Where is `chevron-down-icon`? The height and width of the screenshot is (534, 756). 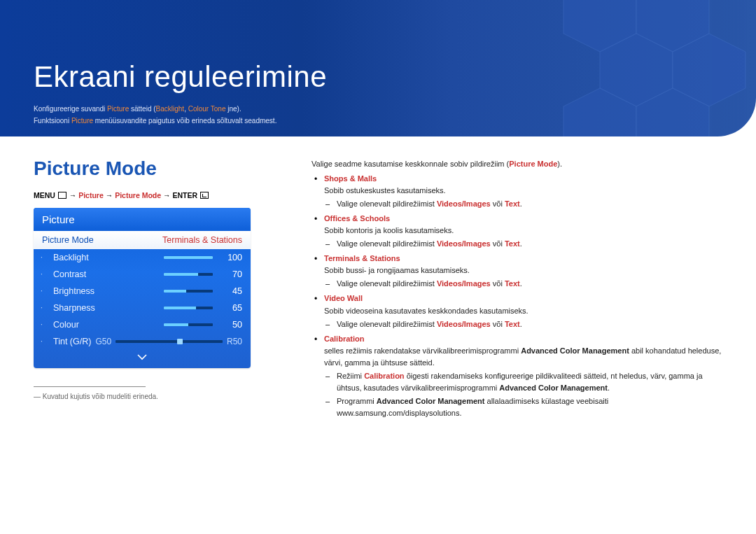 chevron-down-icon is located at coordinates (142, 357).